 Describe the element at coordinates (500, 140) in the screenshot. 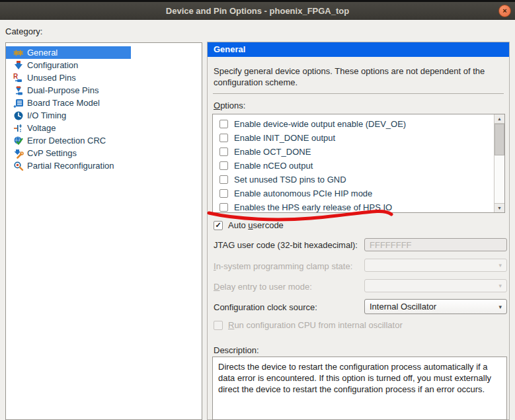

I see `scrollbar-thumb` at that location.